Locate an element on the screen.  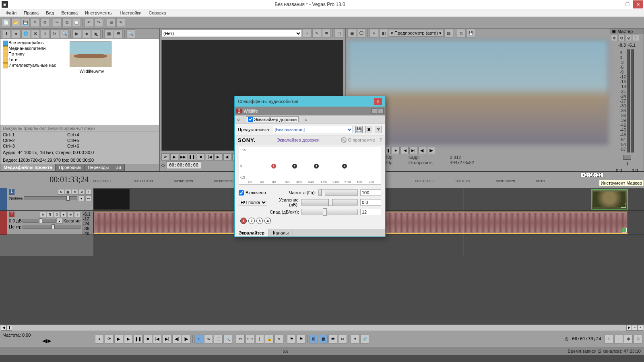
lock-button: 🔒 is located at coordinates (269, 339).